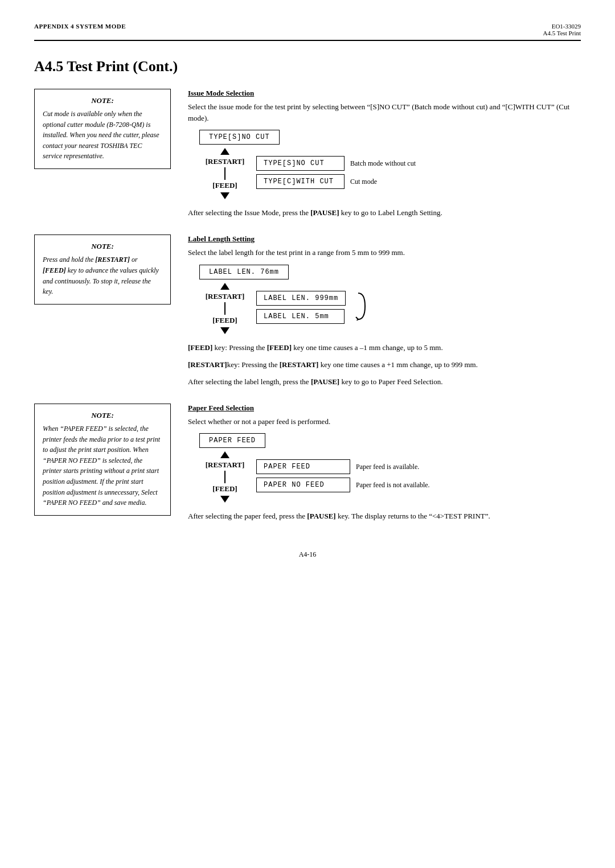 This screenshot has width=615, height=868. Describe the element at coordinates (363, 182) in the screenshot. I see `issue-option2-label: Cut mode` at that location.